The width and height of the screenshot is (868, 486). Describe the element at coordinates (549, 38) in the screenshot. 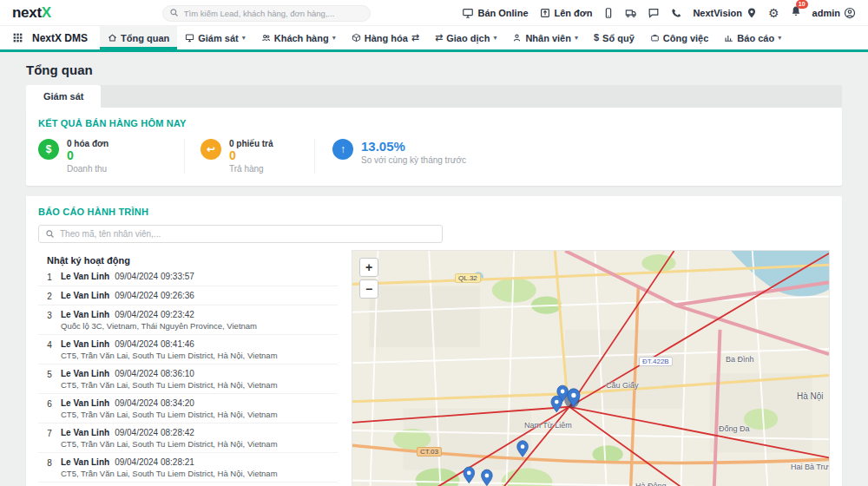

I see `nav-label: Nhân viên` at that location.